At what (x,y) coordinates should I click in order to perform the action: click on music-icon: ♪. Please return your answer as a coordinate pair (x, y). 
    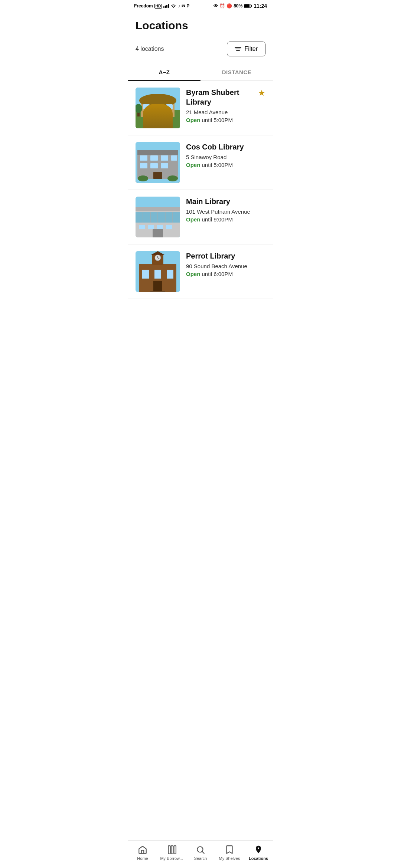
    Looking at the image, I should click on (179, 6).